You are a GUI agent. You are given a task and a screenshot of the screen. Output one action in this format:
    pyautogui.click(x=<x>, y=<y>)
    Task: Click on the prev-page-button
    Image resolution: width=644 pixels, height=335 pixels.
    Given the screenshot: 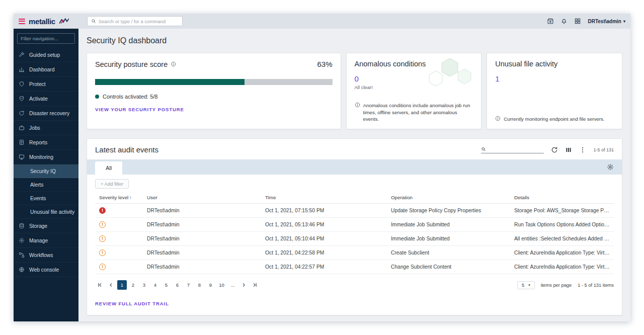 What is the action you would take?
    pyautogui.click(x=111, y=285)
    